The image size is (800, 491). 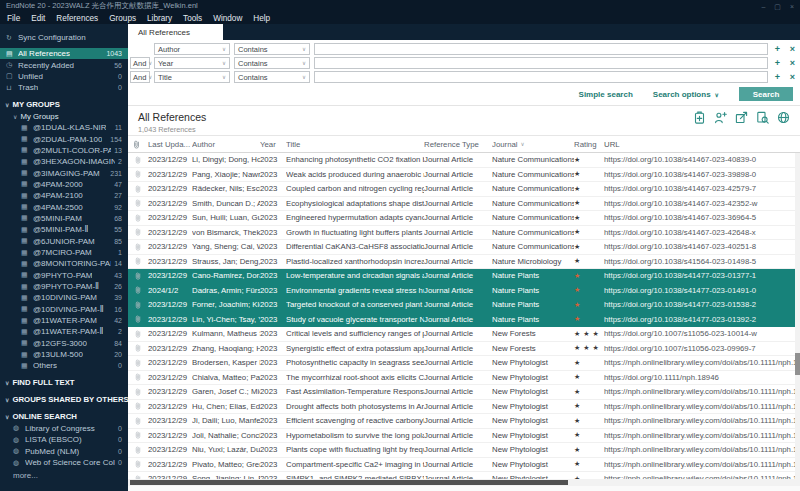 What do you see at coordinates (702, 204) in the screenshot?
I see `cell-url: https://doi.org/10.1038/s41467-023-42352…` at bounding box center [702, 204].